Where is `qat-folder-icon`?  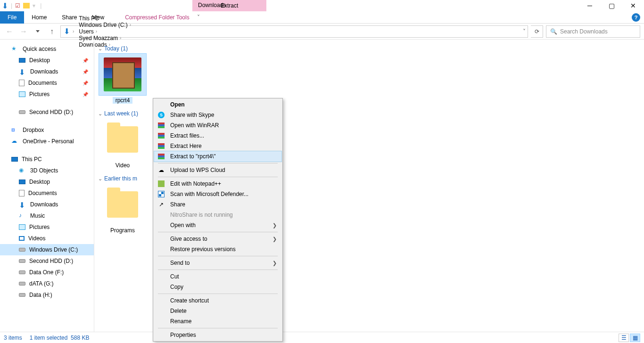 qat-folder-icon is located at coordinates (26, 6).